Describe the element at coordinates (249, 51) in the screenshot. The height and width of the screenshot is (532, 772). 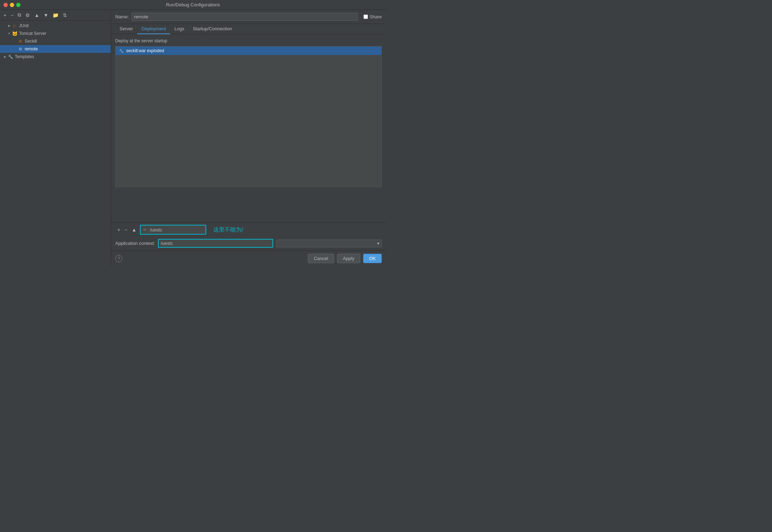
I see `deploy-item-seckill: 🔧 seckill:war exploded` at that location.